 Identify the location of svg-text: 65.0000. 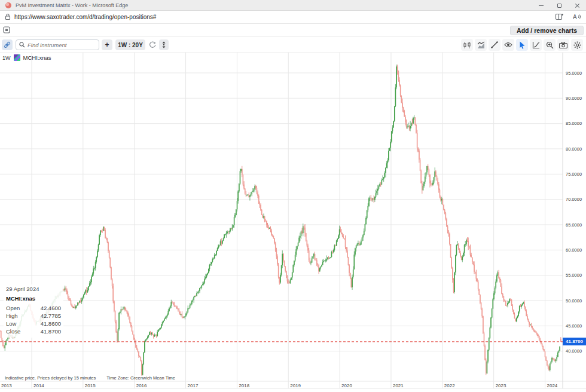
(574, 225).